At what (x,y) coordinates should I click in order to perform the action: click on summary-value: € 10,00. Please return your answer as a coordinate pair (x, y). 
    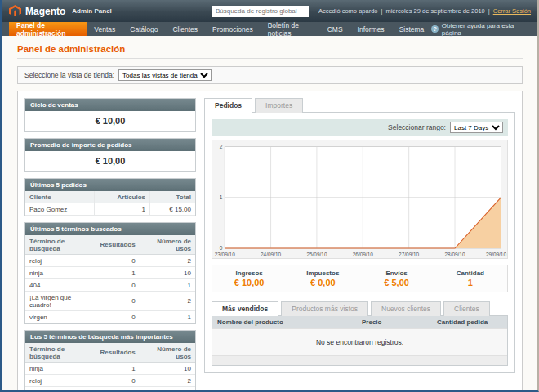
    Looking at the image, I should click on (249, 283).